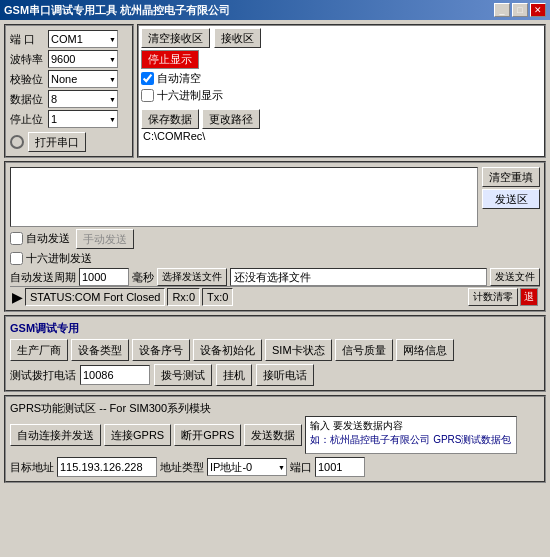 This screenshot has height=557, width=550. I want to click on count-reset-button: 计数清零, so click(493, 297).